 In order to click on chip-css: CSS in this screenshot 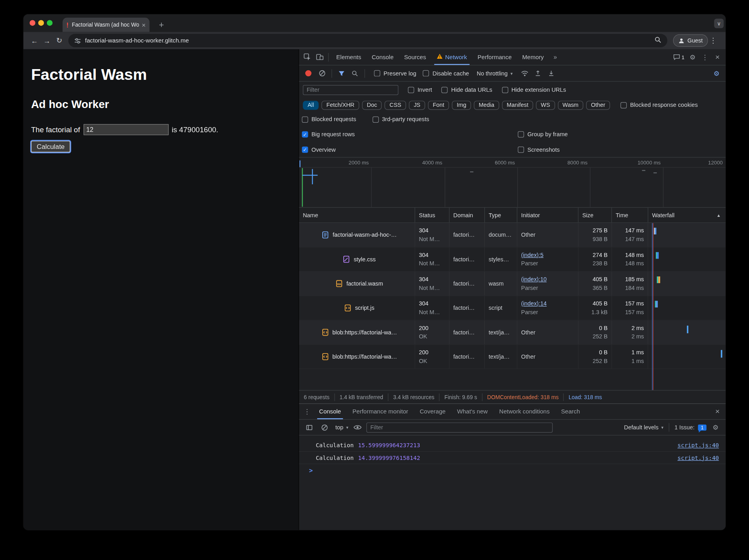, I will do `click(395, 105)`.